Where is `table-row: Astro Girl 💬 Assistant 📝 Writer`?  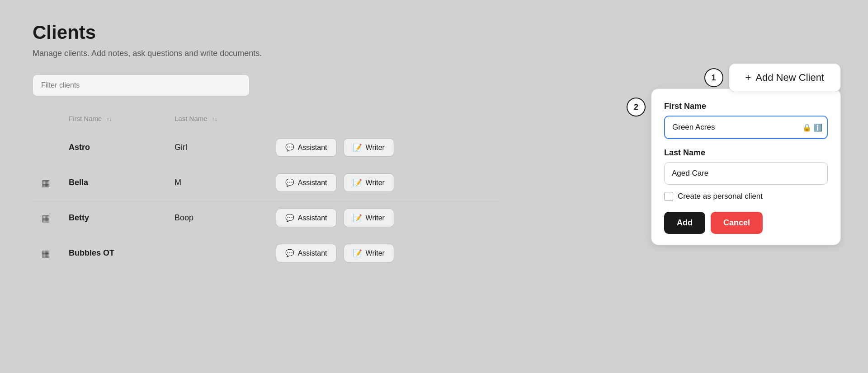 table-row: Astro Girl 💬 Assistant 📝 Writer is located at coordinates (267, 148).